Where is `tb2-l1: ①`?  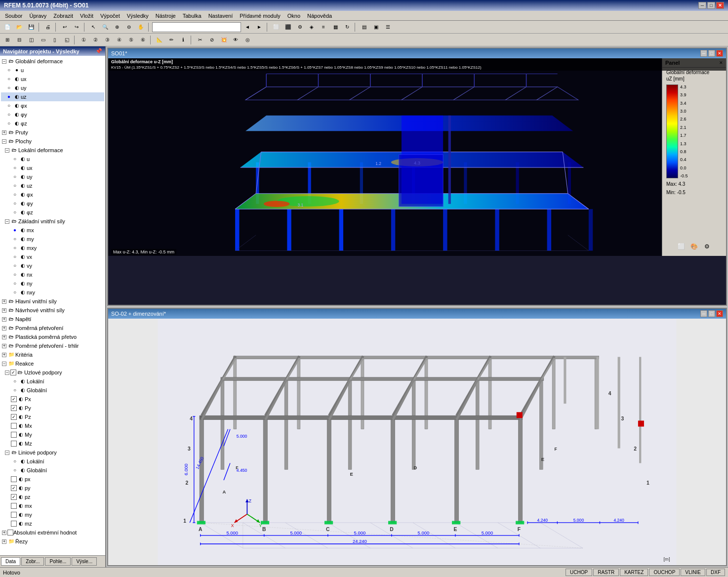 tb2-l1: ① is located at coordinates (83, 40).